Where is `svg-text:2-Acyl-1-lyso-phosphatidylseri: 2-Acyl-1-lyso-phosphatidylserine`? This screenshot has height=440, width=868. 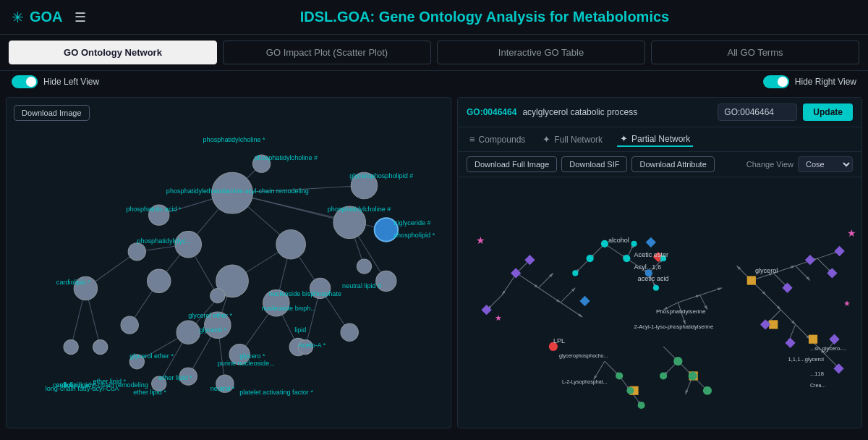 svg-text:2-Acyl-1-lyso-phosphatidylseri: 2-Acyl-1-lyso-phosphatidylserine is located at coordinates (673, 327).